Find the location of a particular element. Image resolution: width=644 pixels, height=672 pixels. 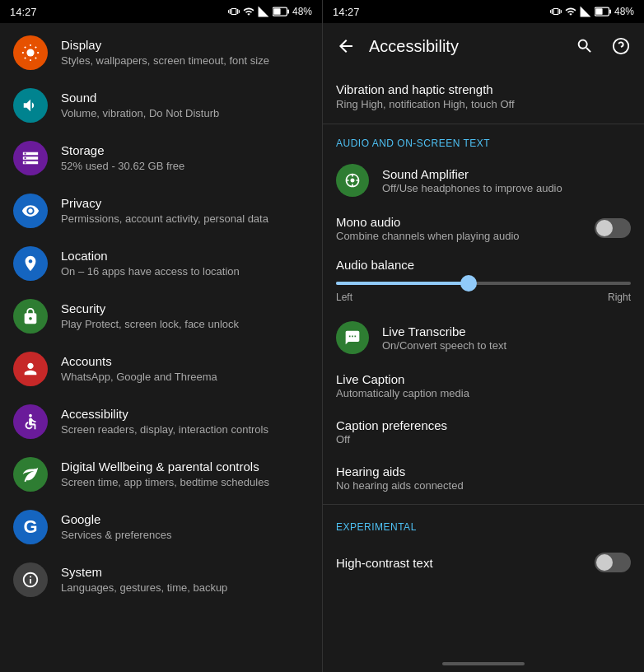

digitalwellbeing-icon is located at coordinates (30, 474).